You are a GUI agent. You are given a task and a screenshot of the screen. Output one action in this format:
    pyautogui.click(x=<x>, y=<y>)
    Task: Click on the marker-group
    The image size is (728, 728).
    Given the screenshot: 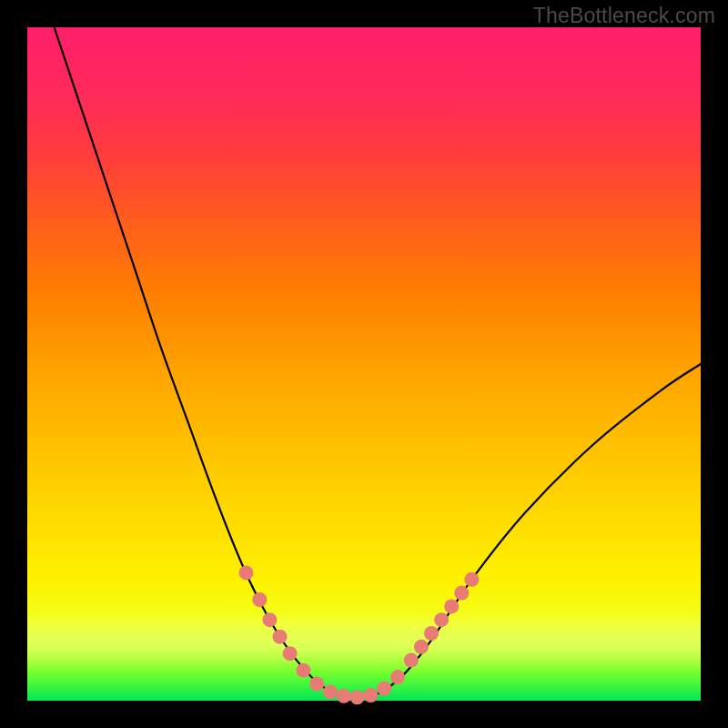 What is the action you would take?
    pyautogui.click(x=359, y=635)
    